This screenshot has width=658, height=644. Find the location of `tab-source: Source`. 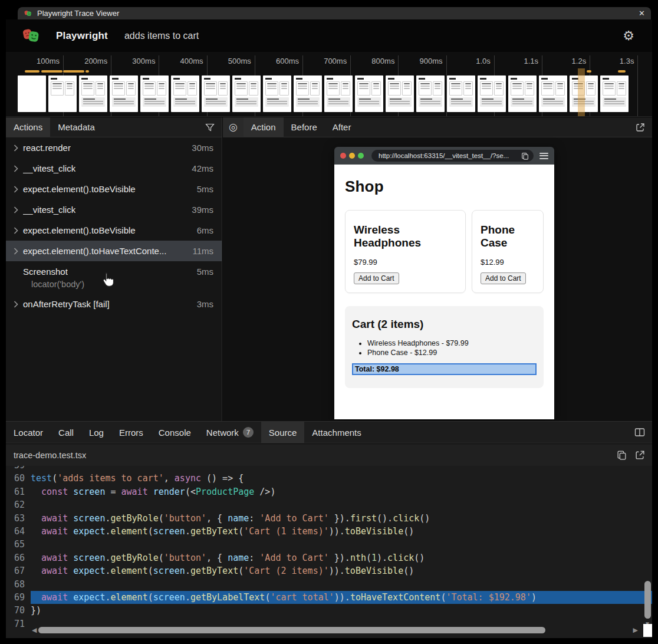

tab-source: Source is located at coordinates (283, 432).